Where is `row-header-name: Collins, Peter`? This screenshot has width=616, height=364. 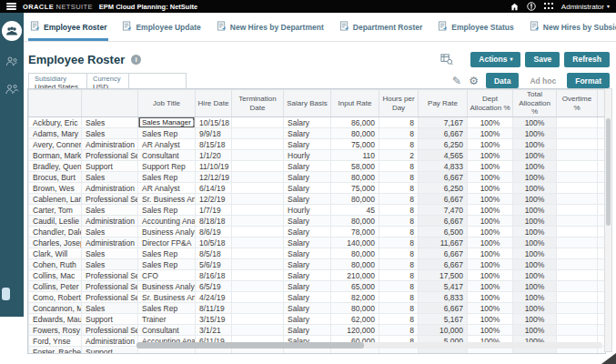
row-header-name: Collins, Peter is located at coordinates (56, 287).